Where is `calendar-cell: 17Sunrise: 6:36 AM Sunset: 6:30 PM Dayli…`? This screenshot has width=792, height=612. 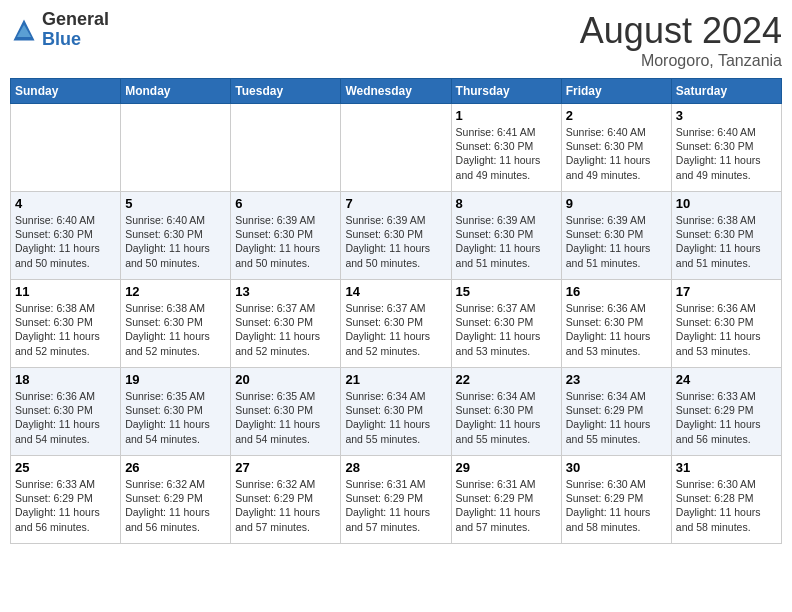
calendar-cell: 17Sunrise: 6:36 AM Sunset: 6:30 PM Dayli… is located at coordinates (726, 324).